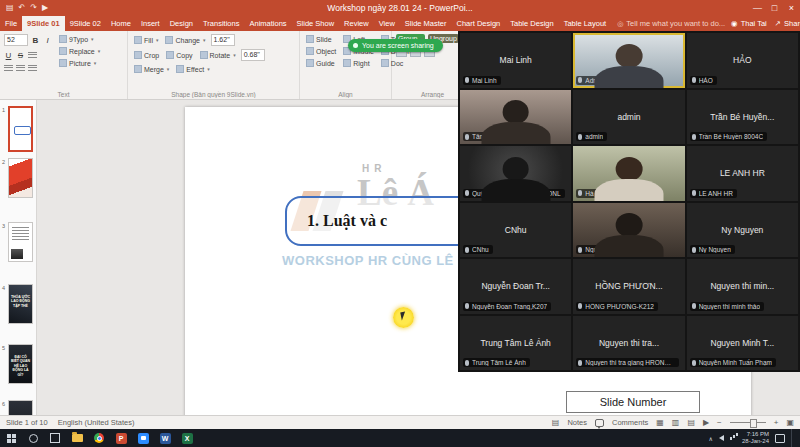  I want to click on participant-tile: Hà Nguyễn, so click(628, 174).